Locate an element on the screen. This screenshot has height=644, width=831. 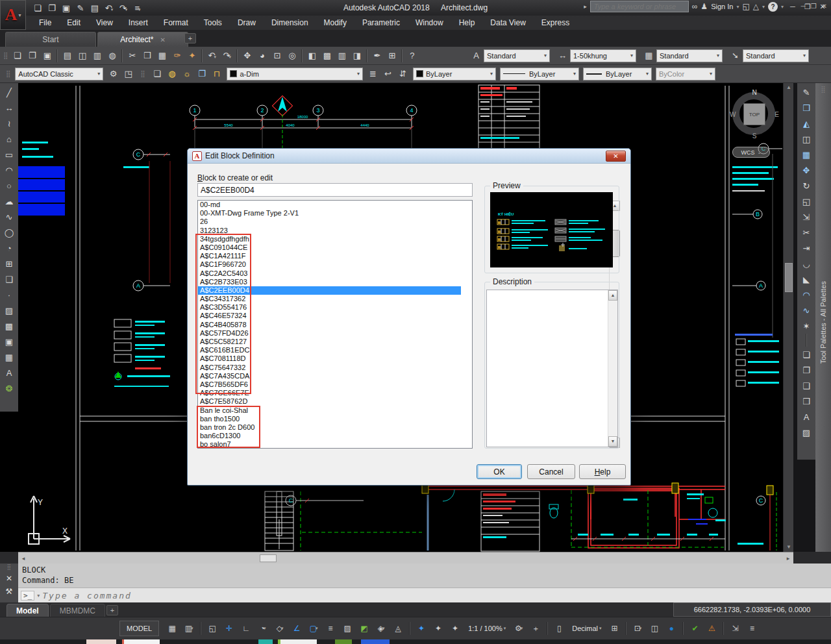
move-icon: ✥ is located at coordinates (806, 170).